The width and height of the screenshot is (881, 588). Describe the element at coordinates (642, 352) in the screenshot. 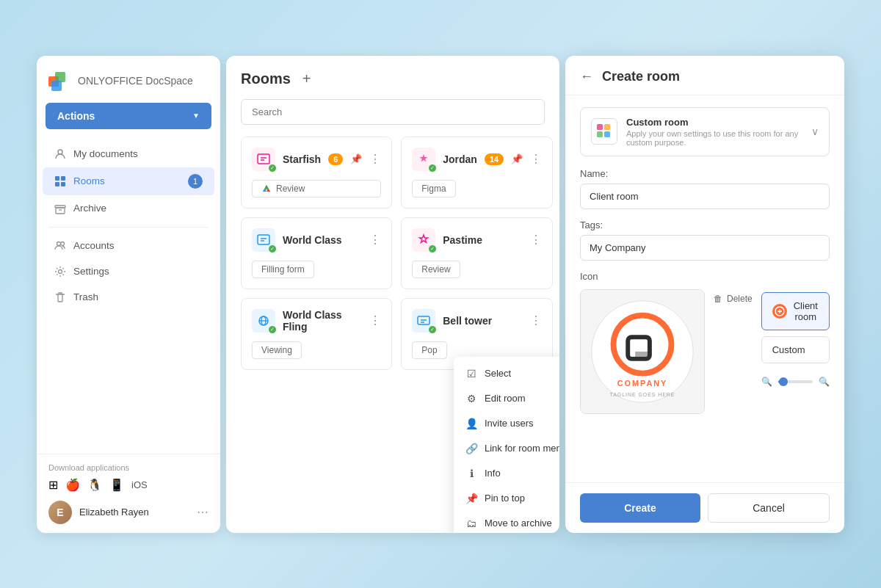

I see `icon-upload-area: COMPANY TAGLINE GOES HERE` at that location.